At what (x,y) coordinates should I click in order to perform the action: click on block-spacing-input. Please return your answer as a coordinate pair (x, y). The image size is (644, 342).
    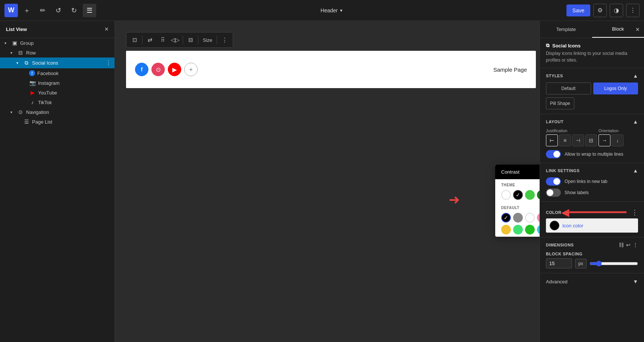
    Looking at the image, I should click on (559, 264).